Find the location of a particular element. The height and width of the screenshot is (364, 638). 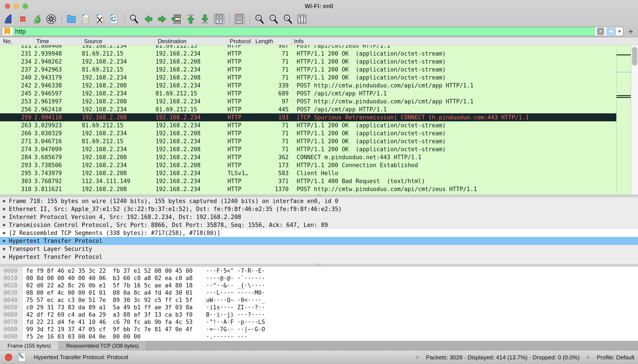

reload-file-button is located at coordinates (114, 19).